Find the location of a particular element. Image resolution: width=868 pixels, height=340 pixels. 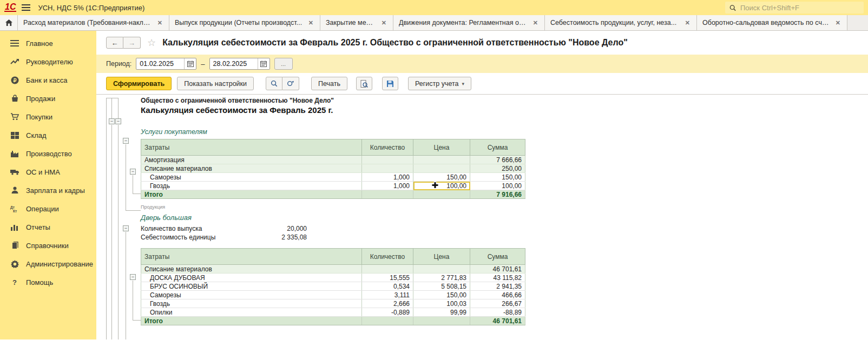

sidebar-item-4: Покупки is located at coordinates (48, 117).